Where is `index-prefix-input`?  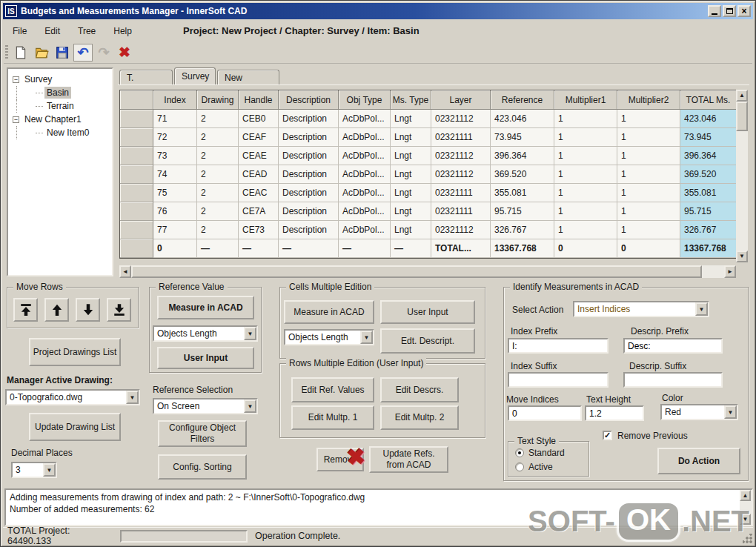
index-prefix-input is located at coordinates (558, 345).